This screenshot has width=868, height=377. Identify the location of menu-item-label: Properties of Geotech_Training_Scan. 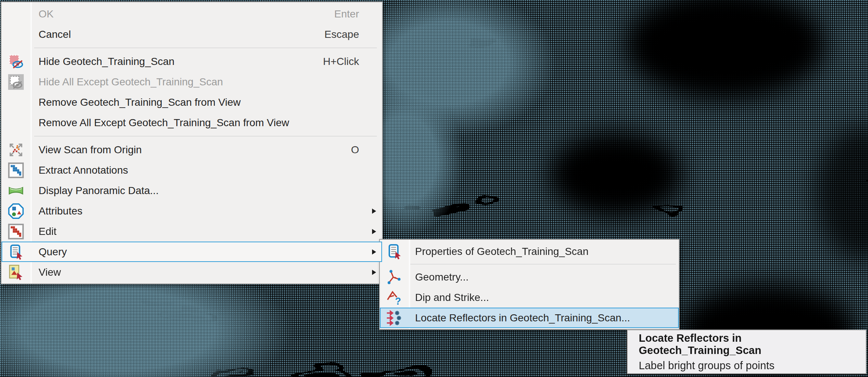
(502, 252).